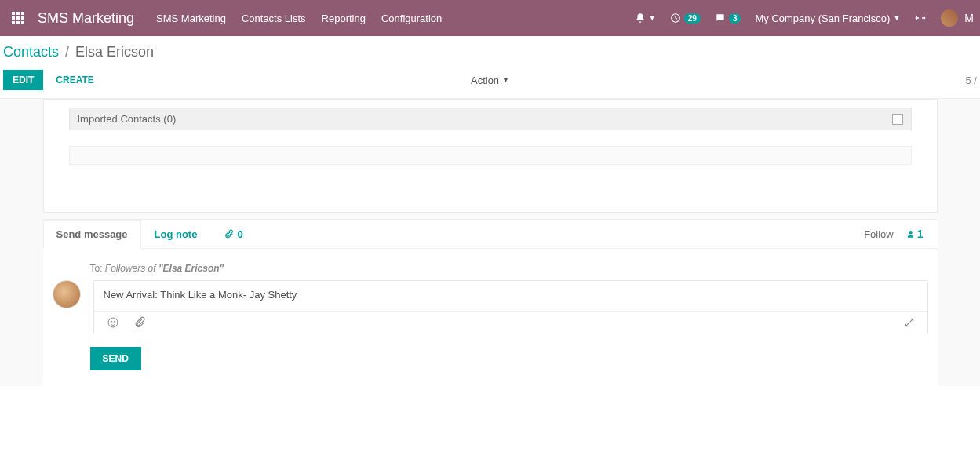  What do you see at coordinates (115, 52) in the screenshot?
I see `breadcrumb-current: Elsa Ericson` at bounding box center [115, 52].